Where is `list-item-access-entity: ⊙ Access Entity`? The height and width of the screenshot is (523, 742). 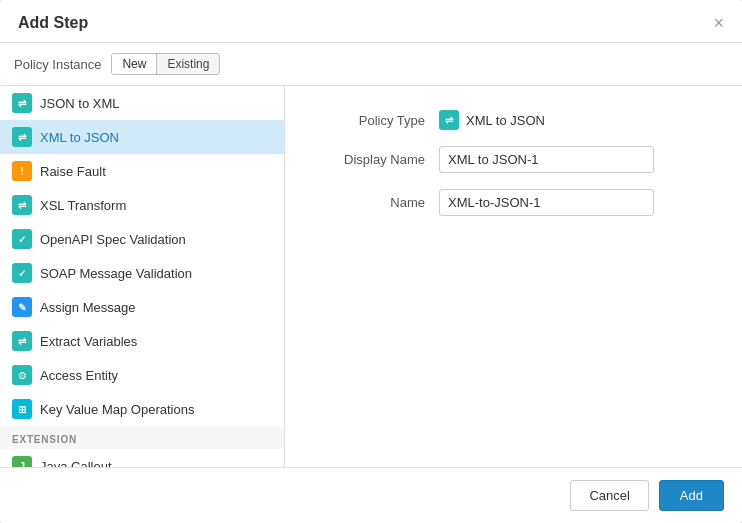 list-item-access-entity: ⊙ Access Entity is located at coordinates (142, 375).